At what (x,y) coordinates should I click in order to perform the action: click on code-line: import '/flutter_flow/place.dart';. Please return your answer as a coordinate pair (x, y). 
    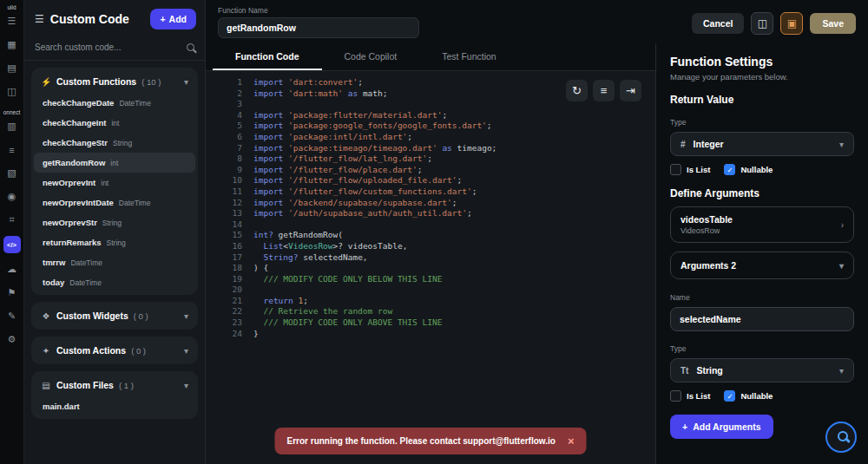
    Looking at the image, I should click on (455, 170).